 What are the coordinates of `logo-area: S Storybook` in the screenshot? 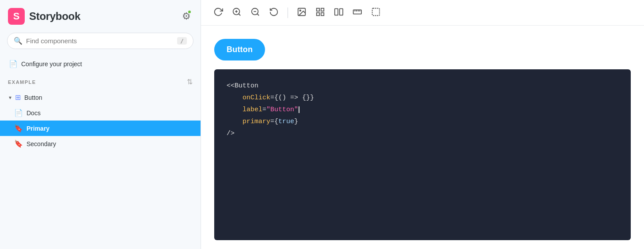 It's located at (44, 16).